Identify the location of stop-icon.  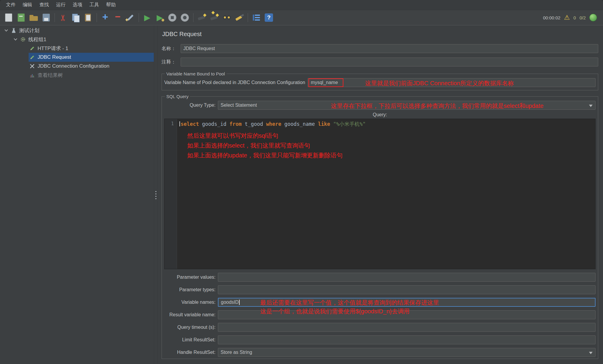
(172, 18).